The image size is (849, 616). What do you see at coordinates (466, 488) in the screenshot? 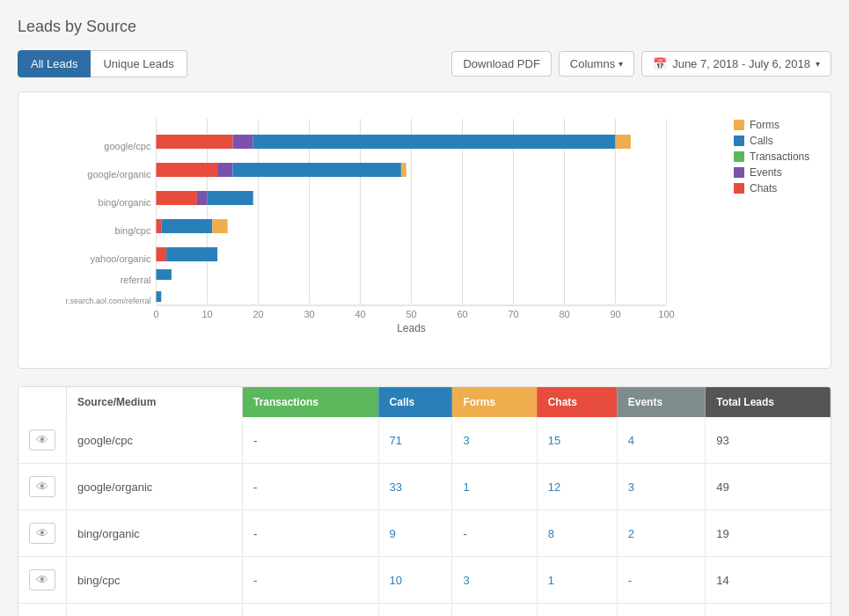
I see `forms-link: 1` at bounding box center [466, 488].